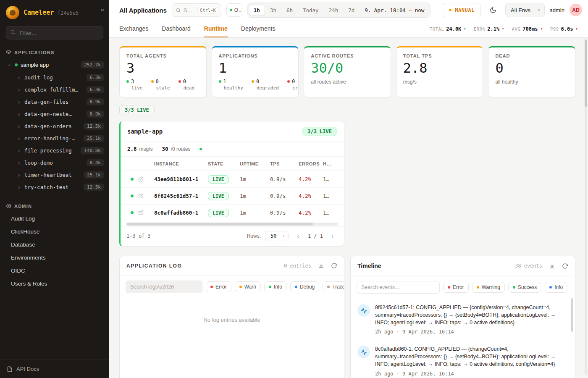 The height and width of the screenshot is (378, 588). What do you see at coordinates (220, 81) in the screenshot?
I see `healthy-dot` at bounding box center [220, 81].